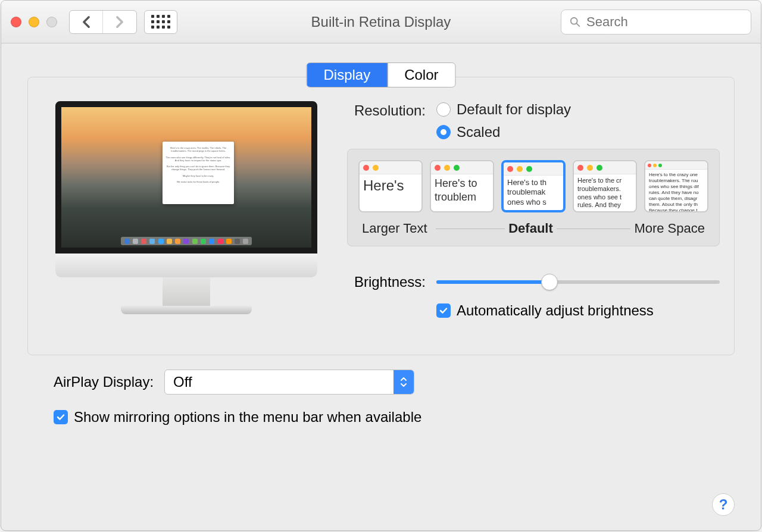  I want to click on select-stepper-icon, so click(404, 382).